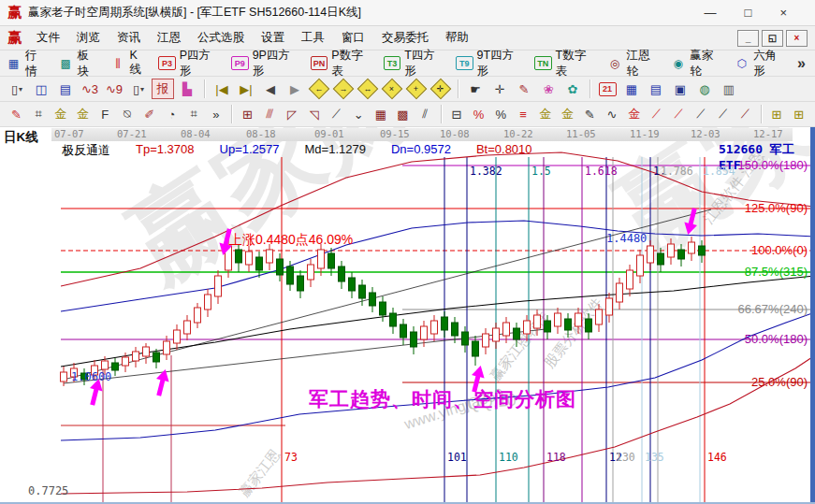 Image resolution: width=815 pixels, height=504 pixels. Describe the element at coordinates (41, 89) in the screenshot. I see `multi-window: ◫` at that location.